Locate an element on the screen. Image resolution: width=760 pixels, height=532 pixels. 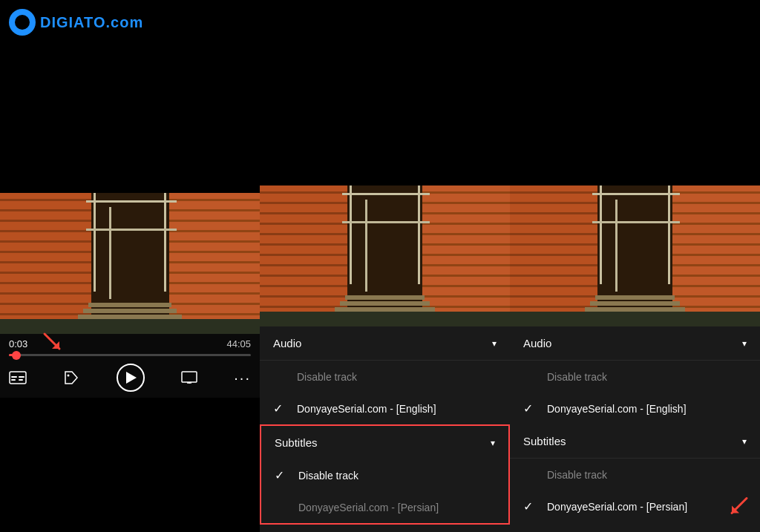
audio-header-right: Audio ▾ is located at coordinates (635, 344).